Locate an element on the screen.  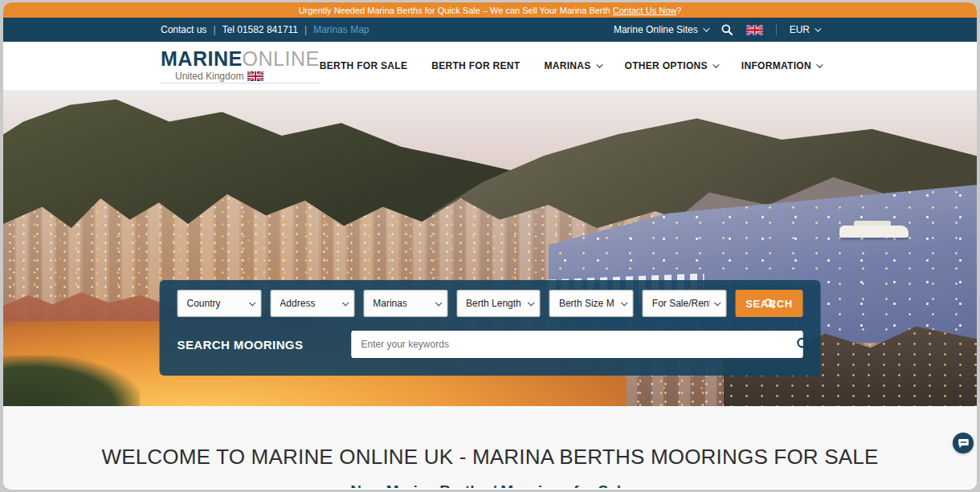
chat-bubble-icon is located at coordinates (964, 443).